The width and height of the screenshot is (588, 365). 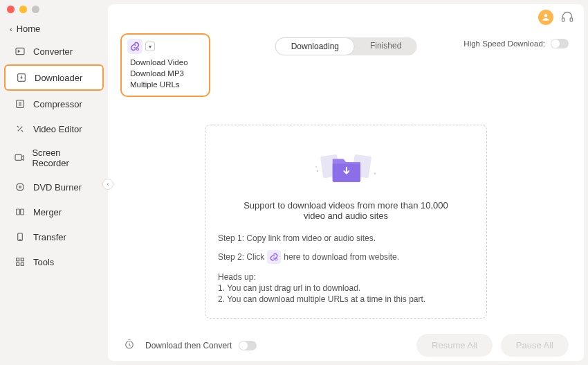 What do you see at coordinates (58, 104) in the screenshot?
I see `nav-label: Compressor` at bounding box center [58, 104].